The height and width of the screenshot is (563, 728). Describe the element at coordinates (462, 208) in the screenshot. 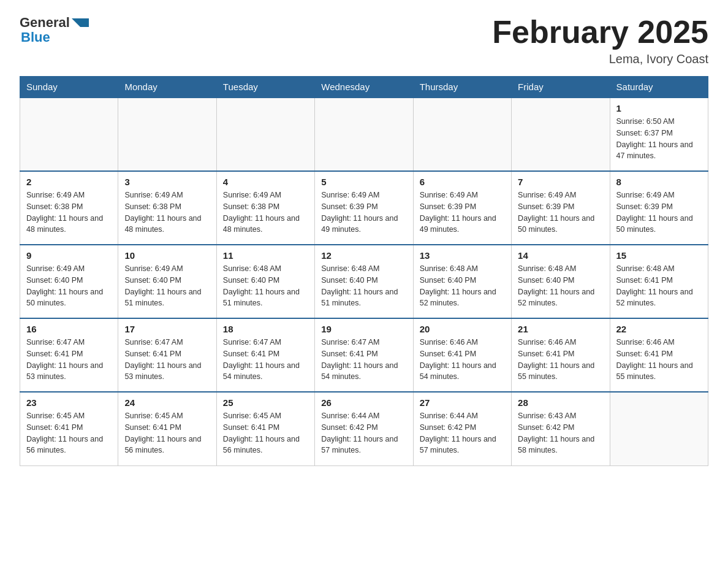

I see `calendar-day-cell: 6Sunrise: 6:49 AM Sunset: 6:39 PM Daylig…` at that location.